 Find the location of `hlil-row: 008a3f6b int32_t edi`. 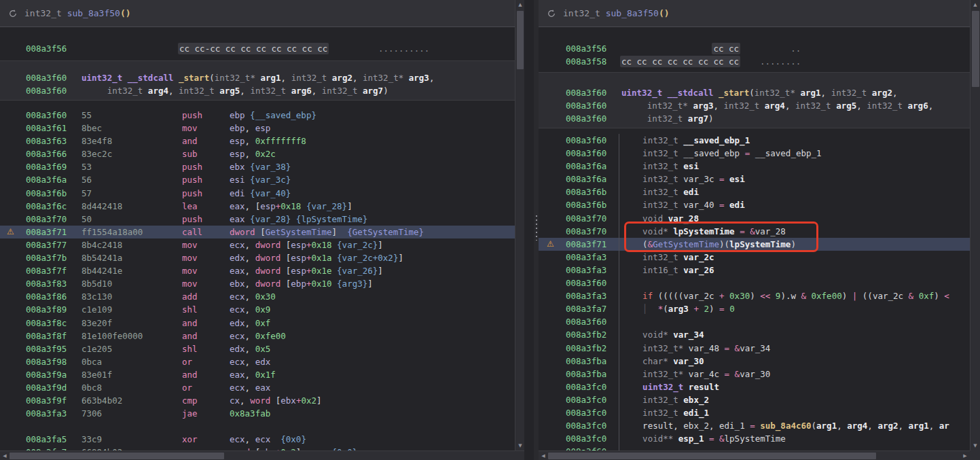

hlil-row: 008a3f6b int32_t edi is located at coordinates (754, 192).